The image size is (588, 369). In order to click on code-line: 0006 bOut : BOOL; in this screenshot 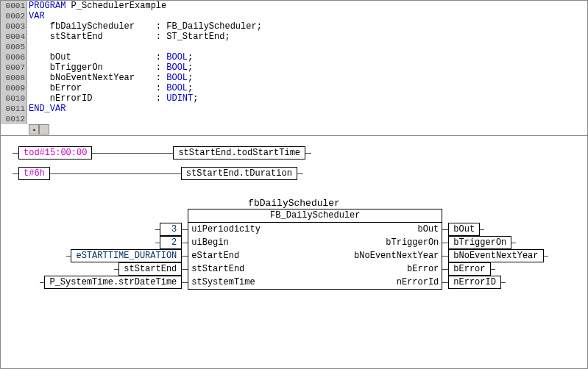, I will do `click(294, 57)`.